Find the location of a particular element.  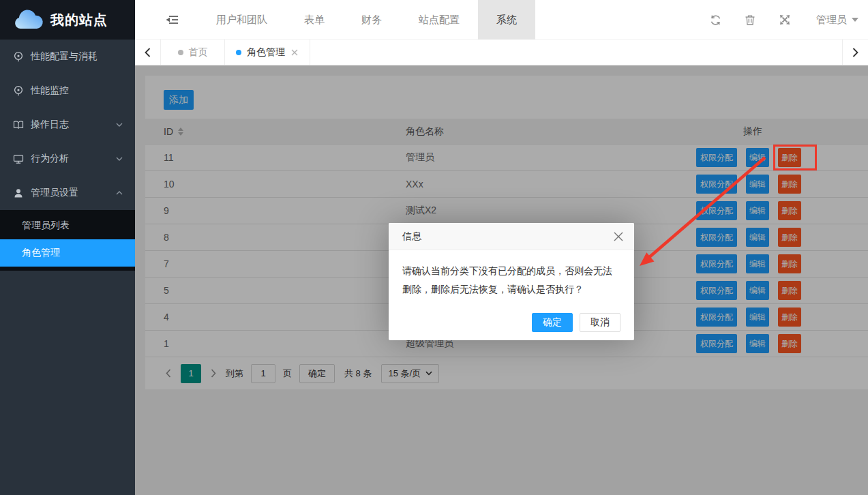

topbar-right: 管理员 is located at coordinates (784, 20).